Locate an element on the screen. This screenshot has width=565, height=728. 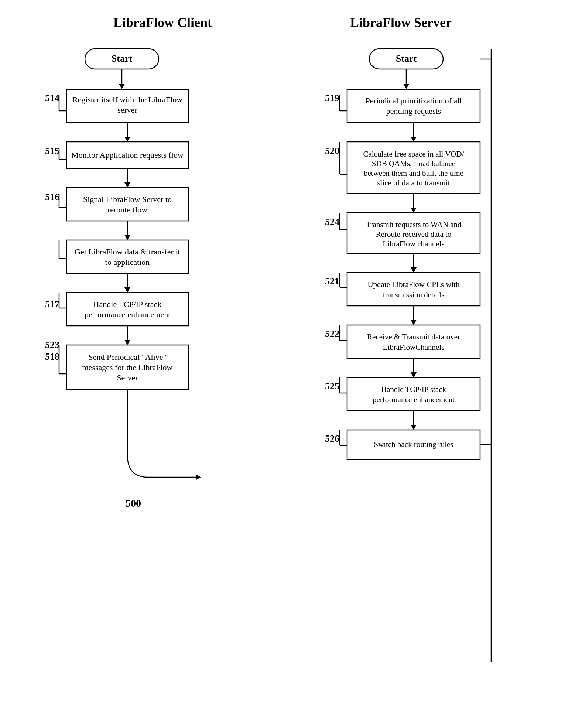
label-515: 515 is located at coordinates (52, 151).